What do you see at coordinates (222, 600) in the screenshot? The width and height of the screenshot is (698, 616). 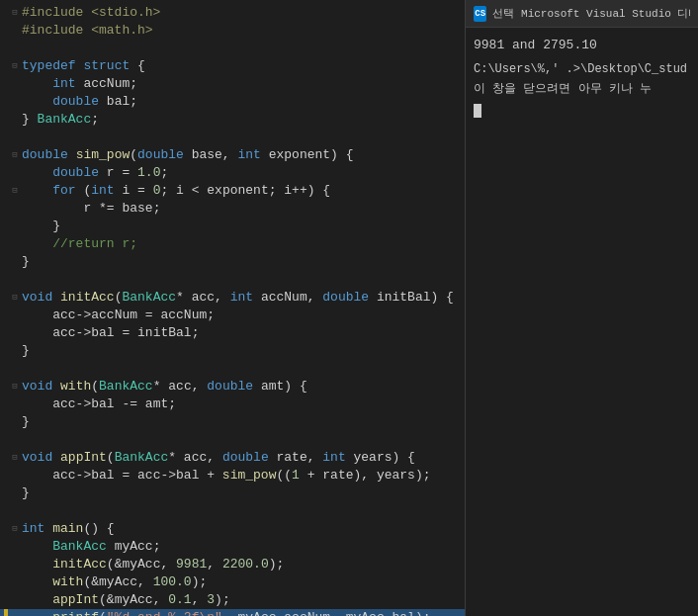 I see `token-op: );` at bounding box center [222, 600].